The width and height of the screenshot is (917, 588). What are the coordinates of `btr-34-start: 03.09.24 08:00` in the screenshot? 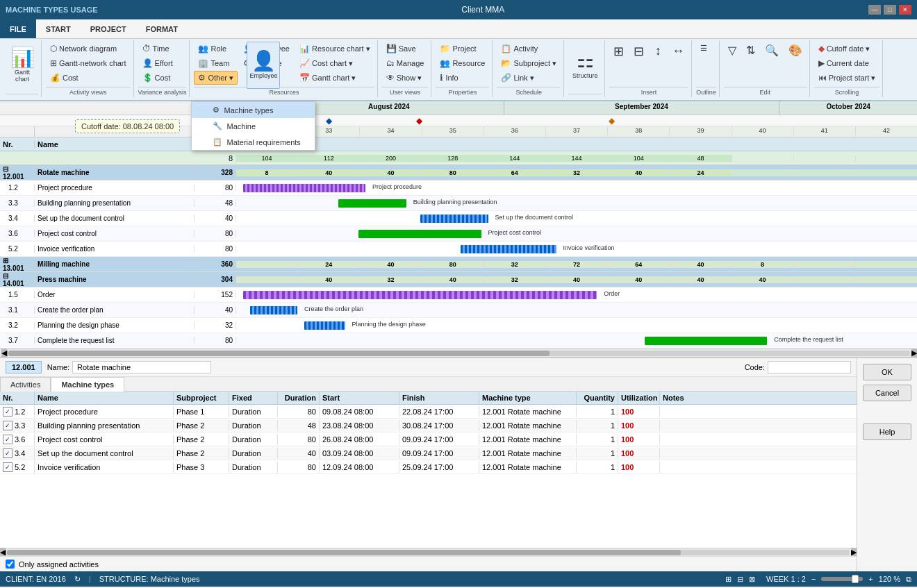 It's located at (360, 453).